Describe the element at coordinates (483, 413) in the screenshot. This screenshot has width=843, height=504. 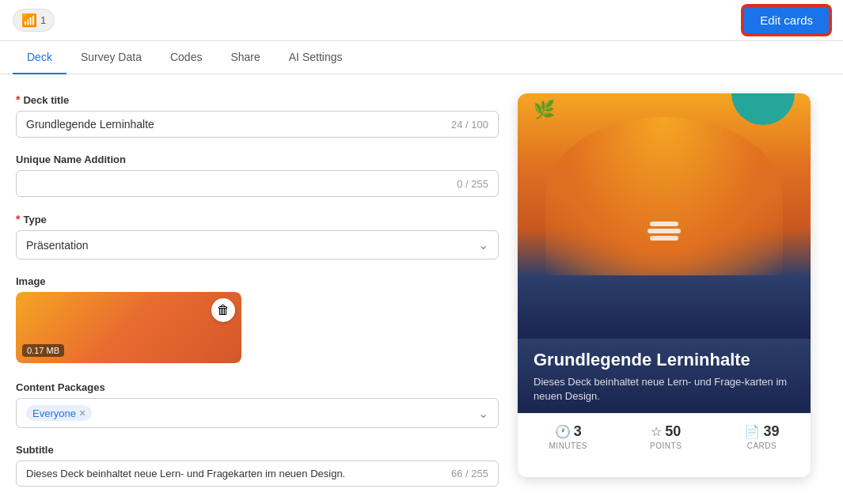
I see `content-packages-chevron-icon: ⌄` at that location.